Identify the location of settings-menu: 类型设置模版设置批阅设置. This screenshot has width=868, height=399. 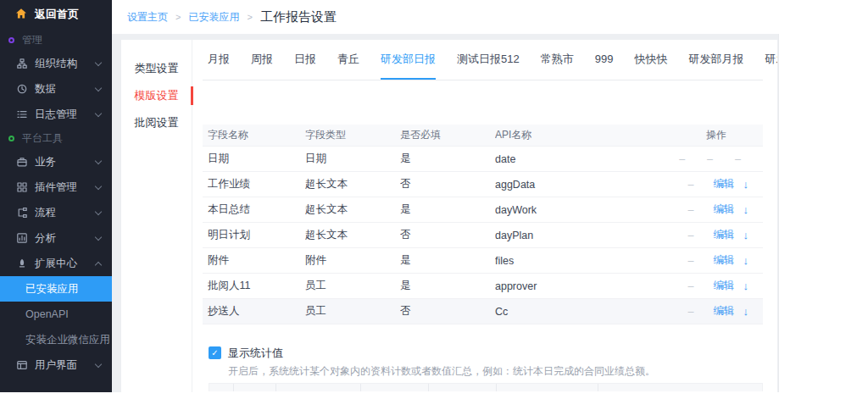
(157, 216).